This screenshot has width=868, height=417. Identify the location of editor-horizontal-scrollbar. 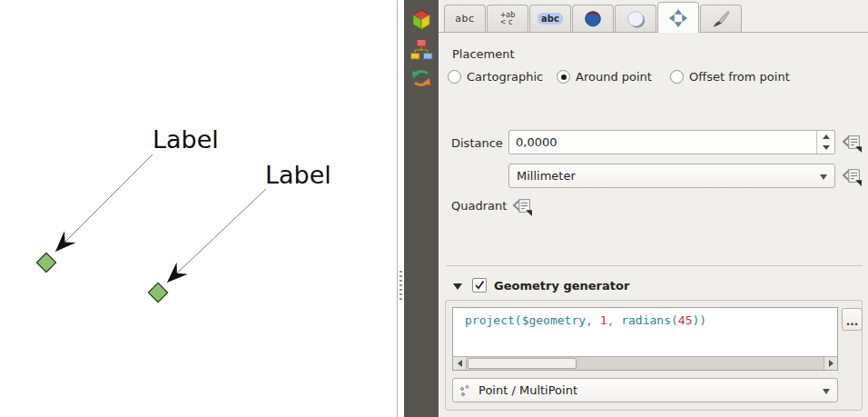
(645, 363).